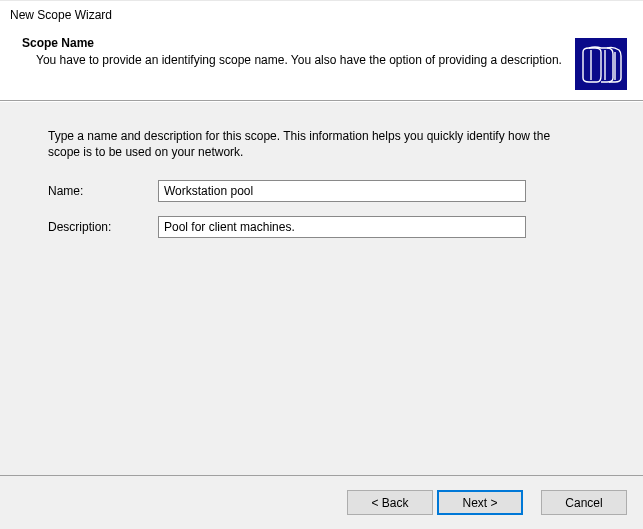 This screenshot has height=529, width=643. I want to click on header-text-block: Scope Name You have to provide an identi…, so click(298, 52).